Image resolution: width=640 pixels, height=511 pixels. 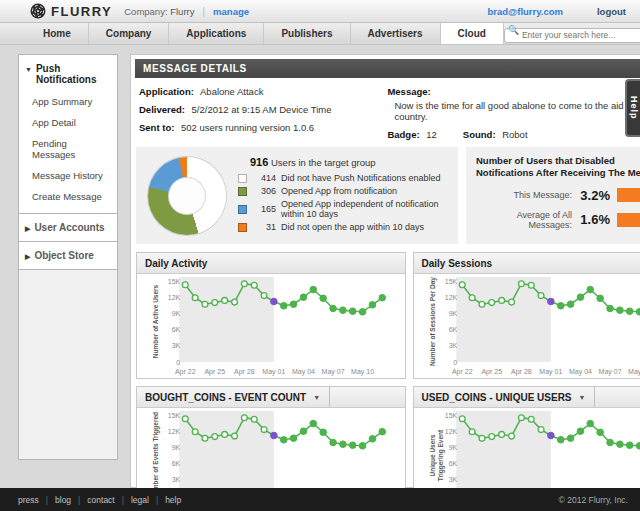 I want to click on legend-swatch-orange, so click(x=242, y=228).